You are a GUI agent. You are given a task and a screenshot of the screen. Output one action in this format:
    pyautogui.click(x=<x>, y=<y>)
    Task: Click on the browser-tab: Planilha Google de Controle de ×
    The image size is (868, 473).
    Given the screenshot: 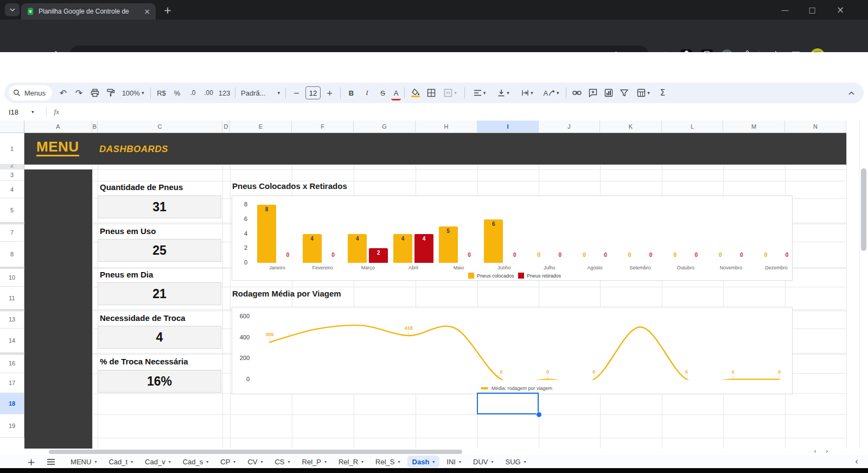 What is the action you would take?
    pyautogui.click(x=88, y=11)
    